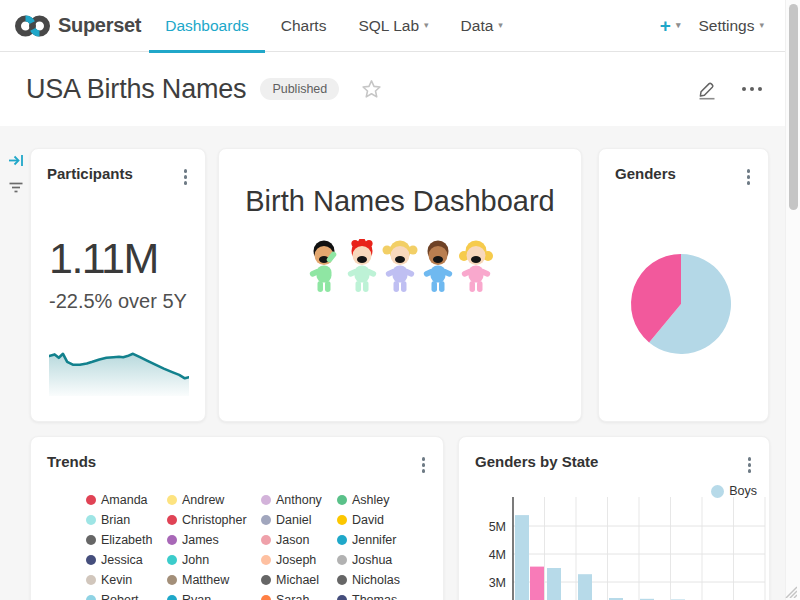 The height and width of the screenshot is (600, 800). Describe the element at coordinates (214, 580) in the screenshot. I see `legend-item: Matthew` at that location.